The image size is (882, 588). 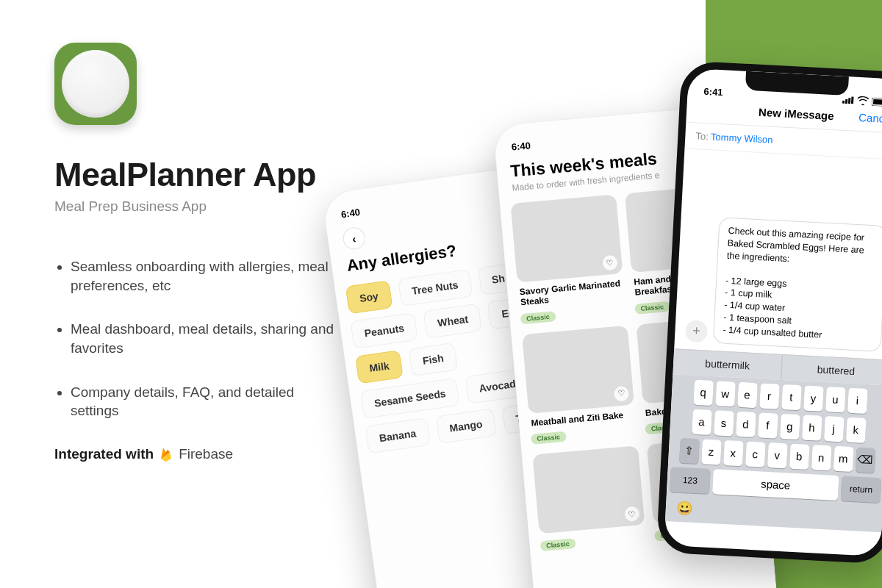 What do you see at coordinates (206, 454) in the screenshot?
I see `firebase-label: Firebase` at bounding box center [206, 454].